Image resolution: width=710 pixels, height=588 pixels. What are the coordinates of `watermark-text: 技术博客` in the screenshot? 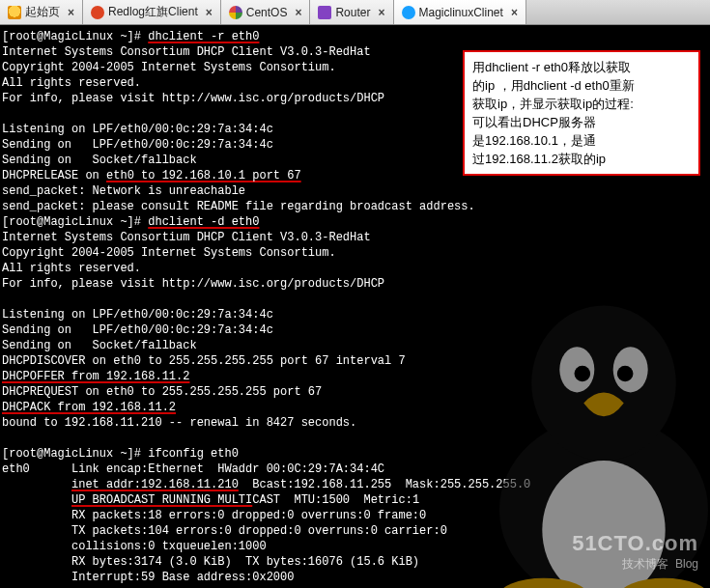 It's located at (645, 564).